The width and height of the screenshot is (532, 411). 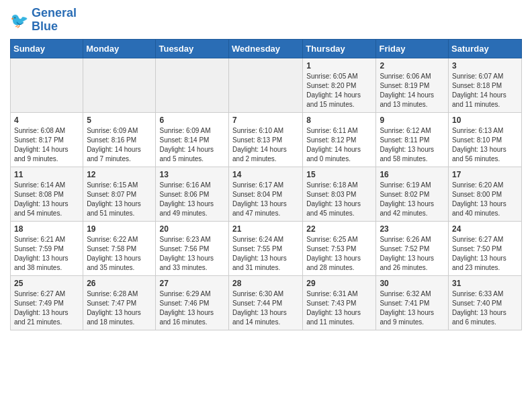 What do you see at coordinates (192, 199) in the screenshot?
I see `day-info: Sunrise: 6:16 AM Sunset: 8:06 PM Dayligh…` at bounding box center [192, 199].